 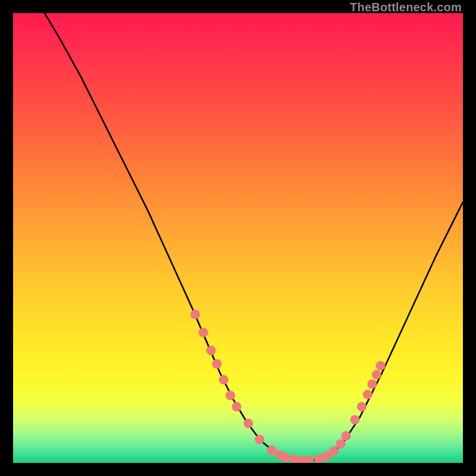 What do you see at coordinates (288, 387) in the screenshot?
I see `markers-group` at bounding box center [288, 387].